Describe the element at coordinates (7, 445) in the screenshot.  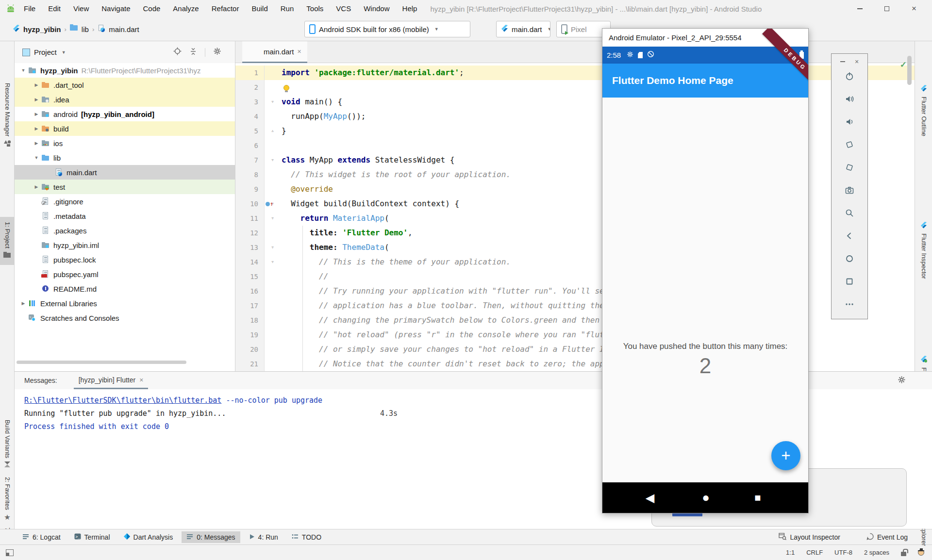
I see `sidebar-item-build-variants: Build Variants` at that location.